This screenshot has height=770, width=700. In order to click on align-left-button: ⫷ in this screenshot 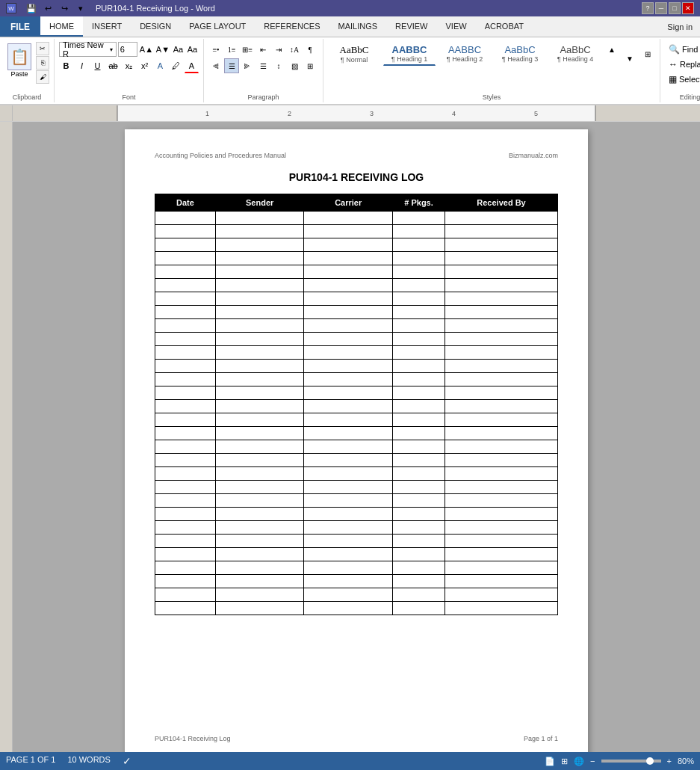, I will do `click(216, 66)`.